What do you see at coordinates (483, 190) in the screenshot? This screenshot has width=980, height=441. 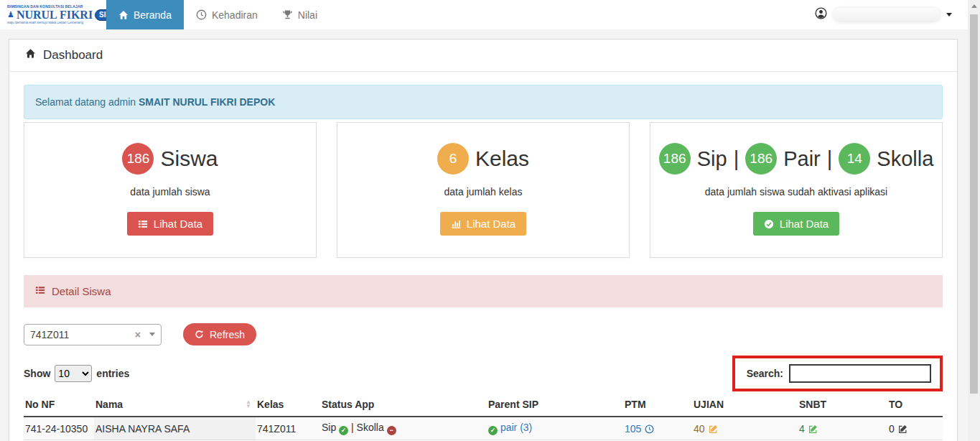 I see `card-kelas: 6 Kelas data jumlah kelas Lihat Data` at bounding box center [483, 190].